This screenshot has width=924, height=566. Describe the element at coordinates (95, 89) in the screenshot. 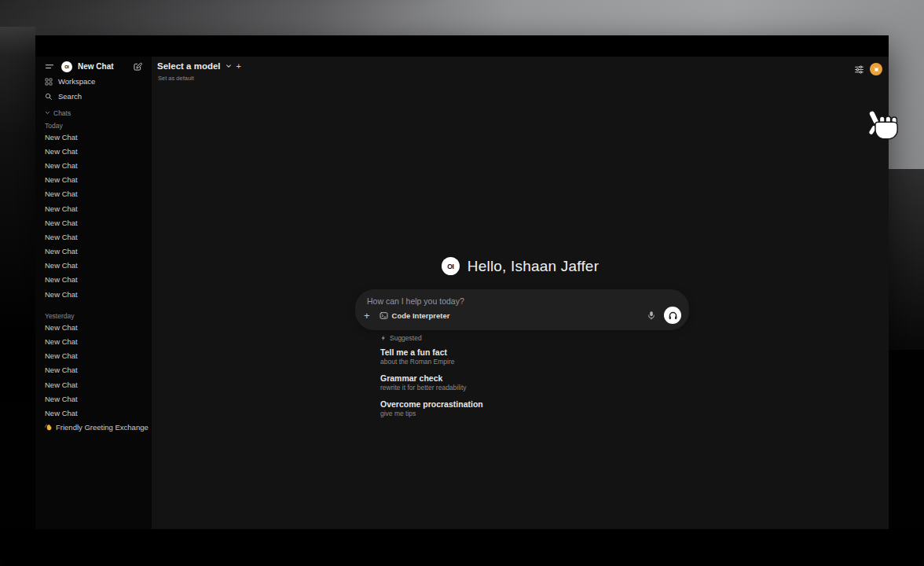

I see `sidebar-nav: Workspace Search` at that location.